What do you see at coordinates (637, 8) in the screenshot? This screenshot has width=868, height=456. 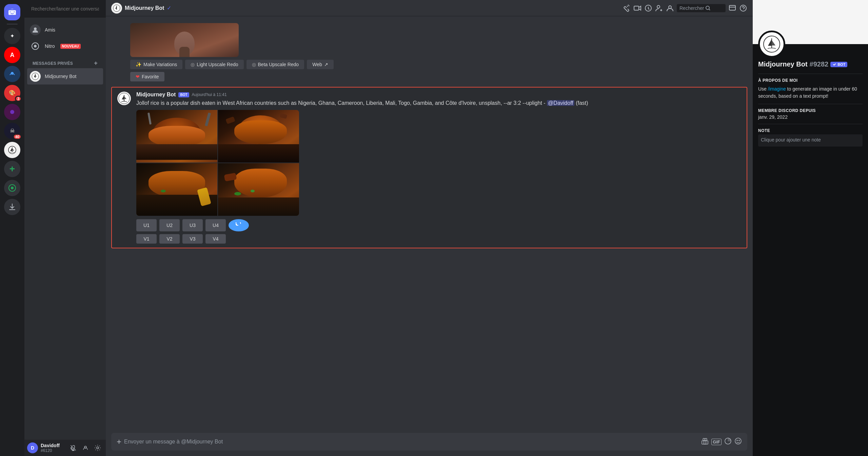 I see `video-button` at bounding box center [637, 8].